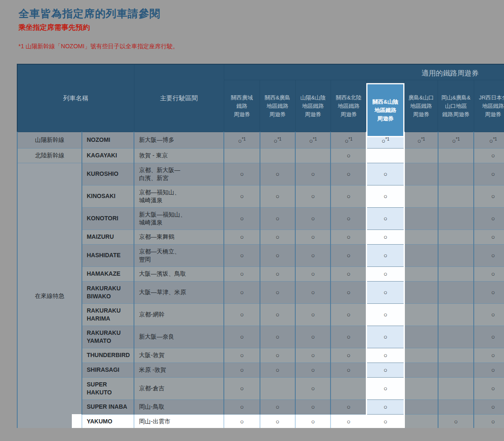  What do you see at coordinates (278, 140) in the screenshot?
I see `pass-cell: ○*1` at bounding box center [278, 140].